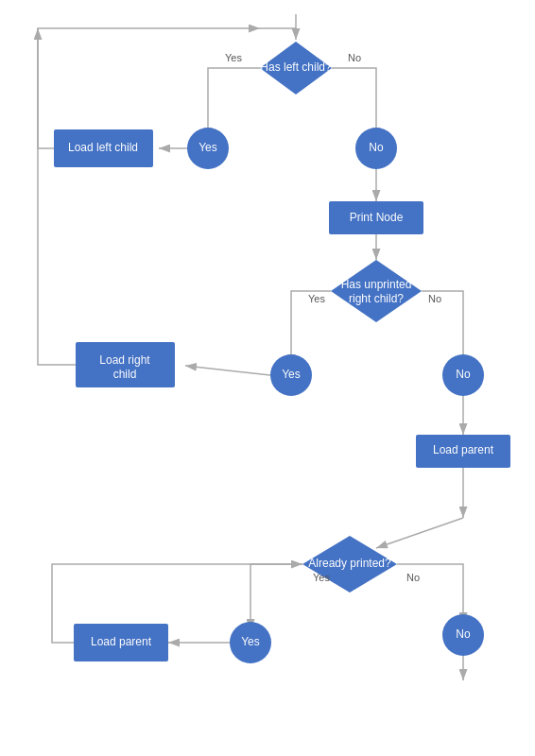 The image size is (535, 756). I want to click on no3-arrow-label: No, so click(413, 577).